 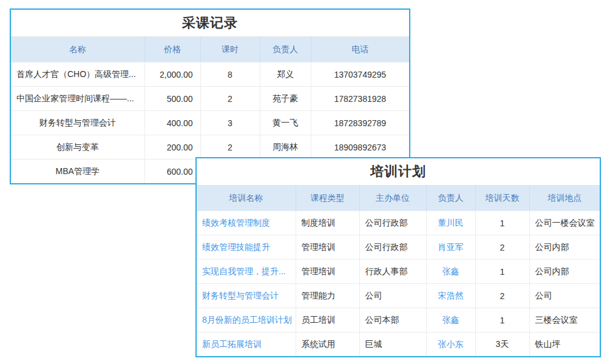 I want to click on col-header-organizer: 主办单位, so click(x=393, y=198).